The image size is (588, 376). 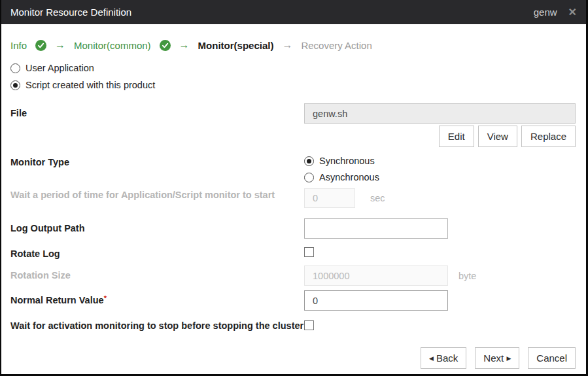 I want to click on rotate-log-checkbox, so click(x=309, y=252).